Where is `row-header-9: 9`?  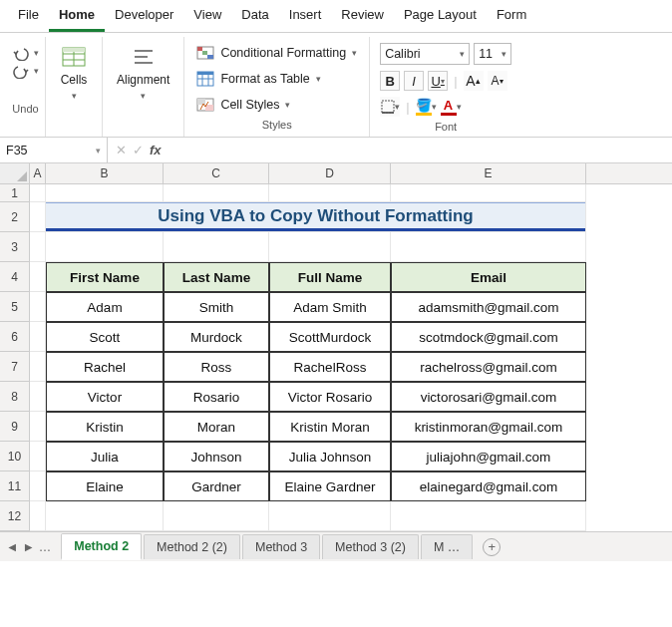
row-header-9: 9 is located at coordinates (15, 427).